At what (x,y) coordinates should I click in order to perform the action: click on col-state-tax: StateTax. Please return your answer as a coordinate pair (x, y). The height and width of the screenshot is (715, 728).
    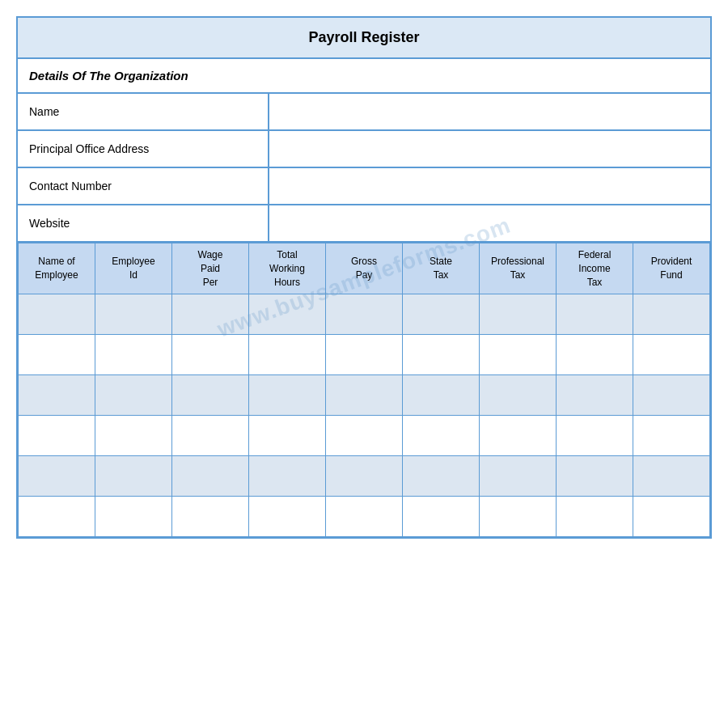
    Looking at the image, I should click on (442, 269).